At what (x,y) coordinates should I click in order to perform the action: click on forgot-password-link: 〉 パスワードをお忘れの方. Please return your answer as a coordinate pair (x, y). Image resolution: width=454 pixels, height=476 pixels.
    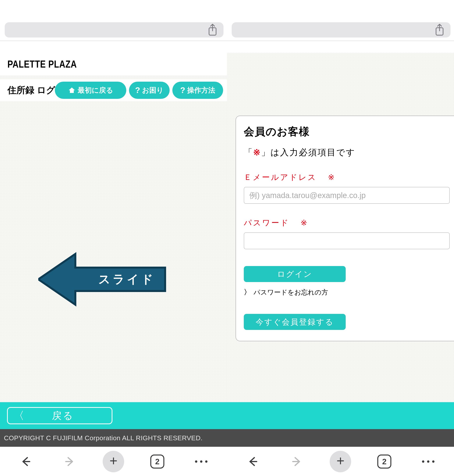
    Looking at the image, I should click on (347, 292).